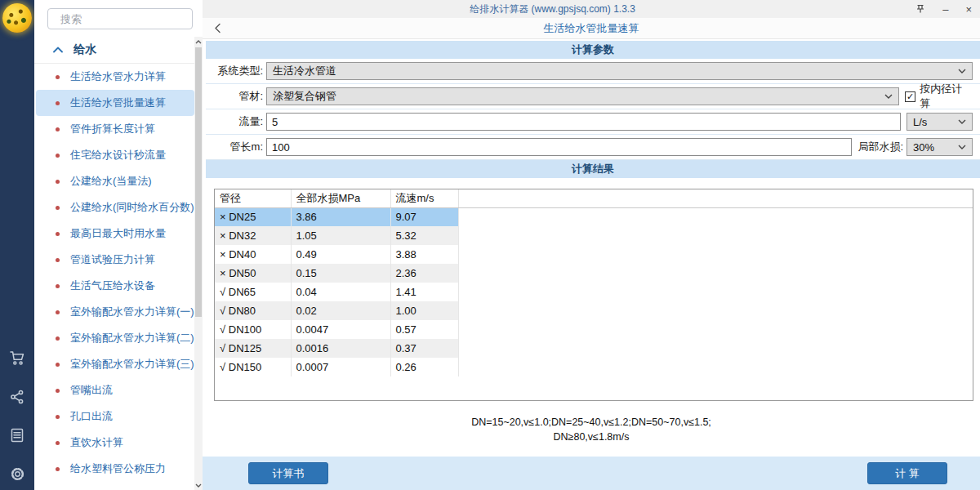 This screenshot has width=980, height=490. What do you see at coordinates (425, 198) in the screenshot?
I see `col-header-velocity: 流速m/s` at bounding box center [425, 198].